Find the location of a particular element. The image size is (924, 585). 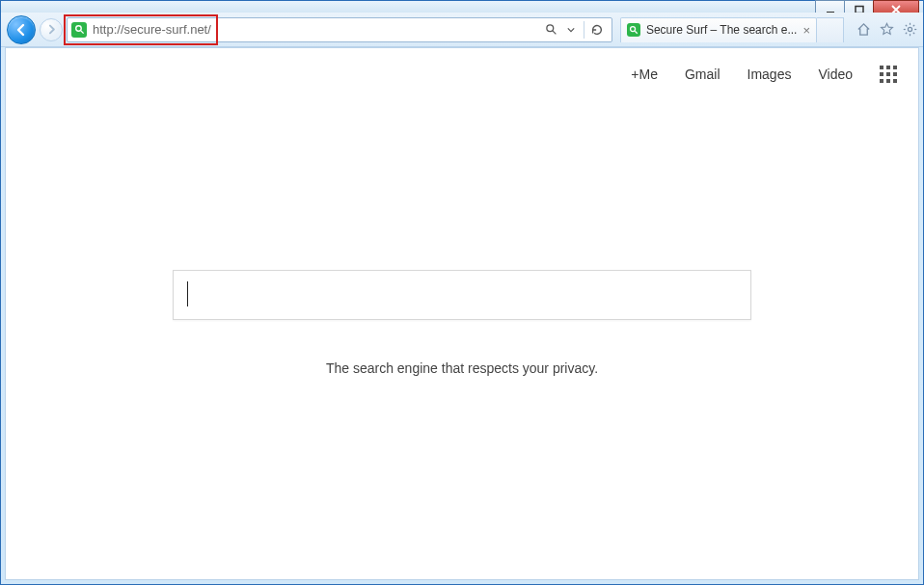

toolbar-right-icons is located at coordinates (886, 30).